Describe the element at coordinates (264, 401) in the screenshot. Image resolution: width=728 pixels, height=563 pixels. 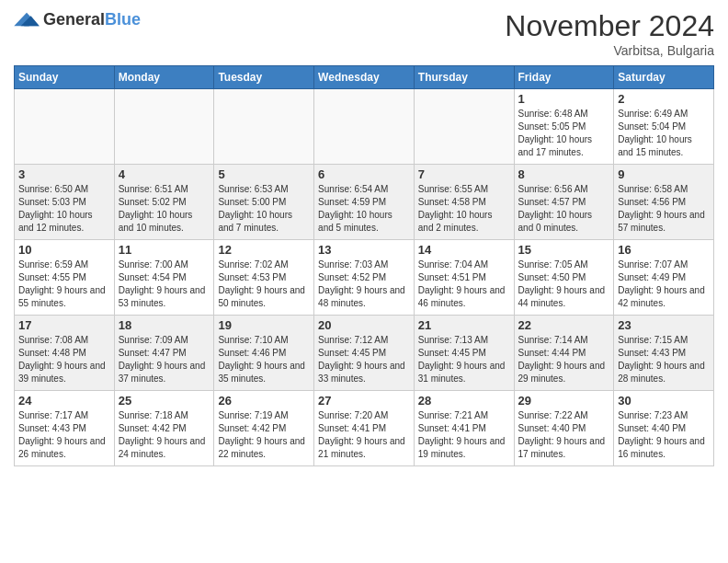
I see `day-number: 26` at that location.